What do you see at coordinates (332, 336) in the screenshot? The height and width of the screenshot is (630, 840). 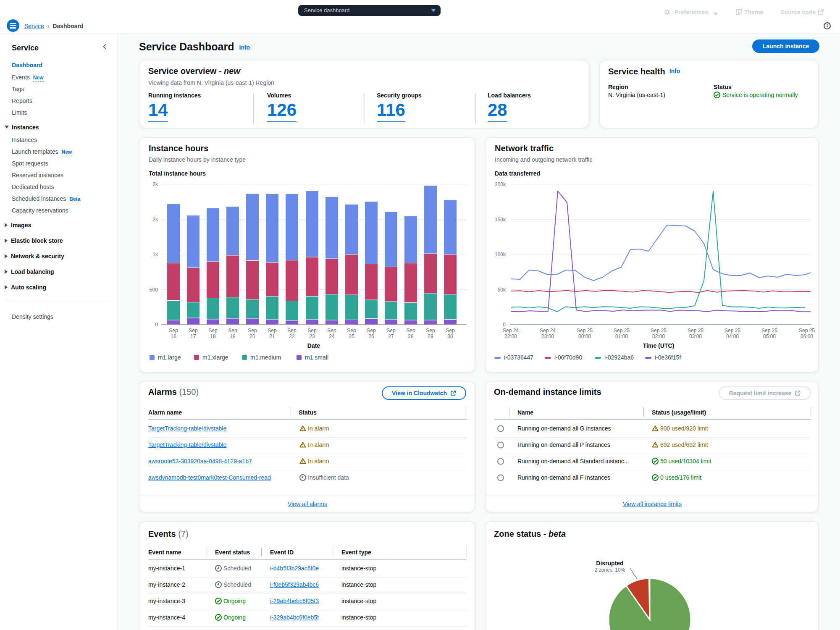 I see `svg-text: 24` at bounding box center [332, 336].